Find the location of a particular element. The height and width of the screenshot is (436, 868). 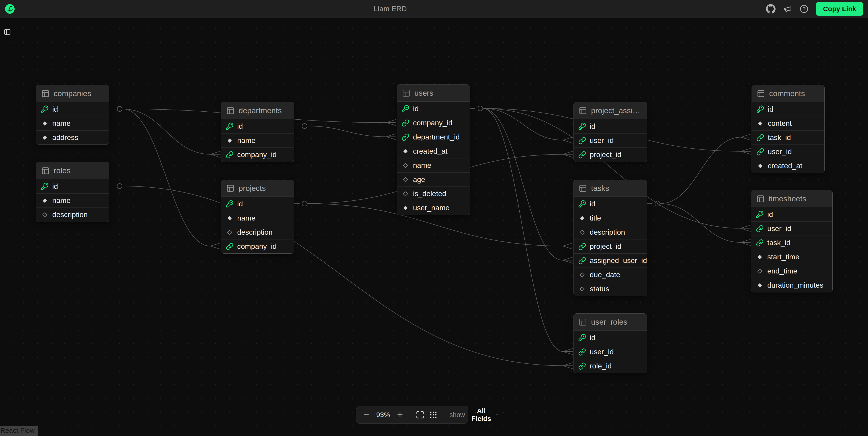

column-row-projects-id: id is located at coordinates (257, 204).